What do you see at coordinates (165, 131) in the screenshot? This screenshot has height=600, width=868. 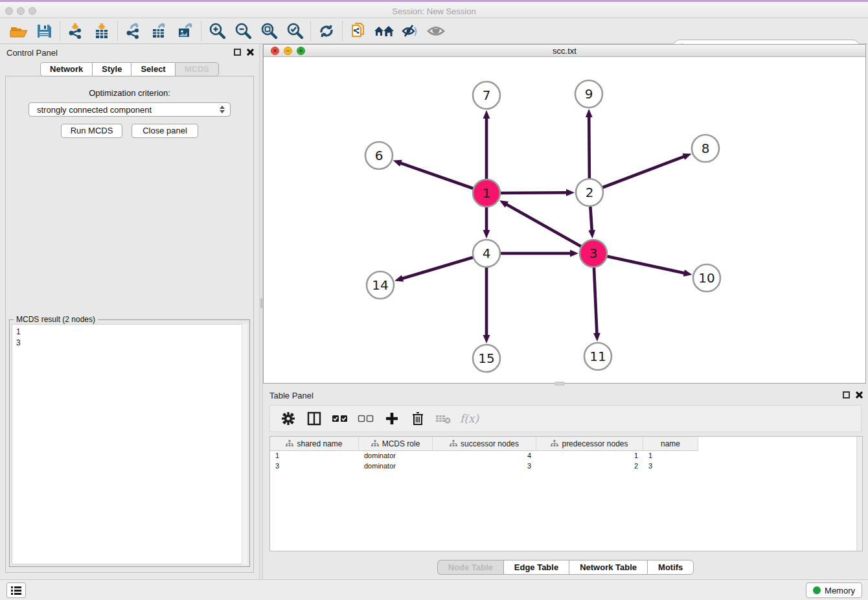 I see `close-panel-button: Close panel` at bounding box center [165, 131].